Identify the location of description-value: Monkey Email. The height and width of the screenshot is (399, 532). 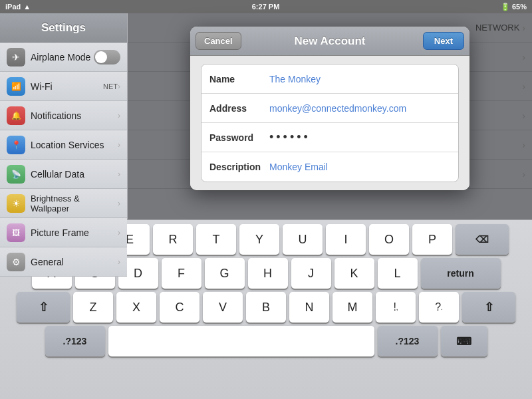
(360, 167).